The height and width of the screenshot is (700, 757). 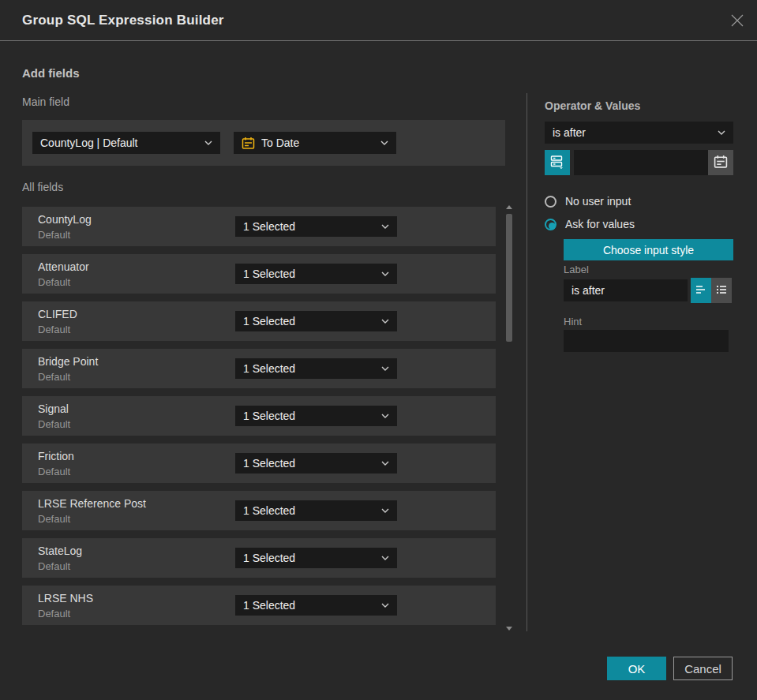 What do you see at coordinates (600, 224) in the screenshot?
I see `radio-label: Ask for values` at bounding box center [600, 224].